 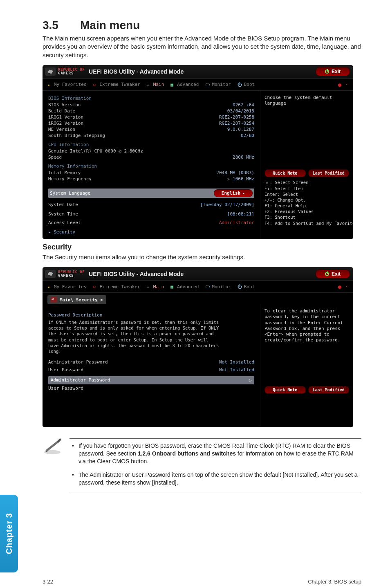 What do you see at coordinates (240, 85) in the screenshot?
I see `boot-icon` at bounding box center [240, 85].